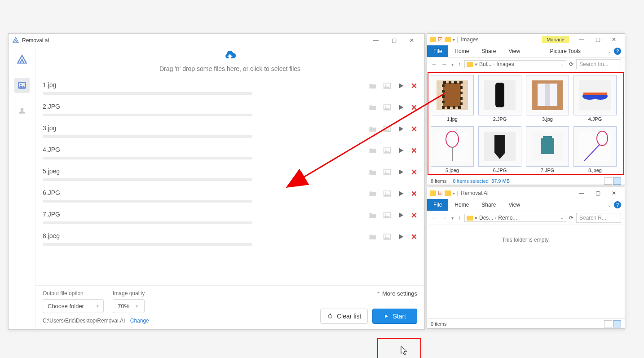 The height and width of the screenshot is (358, 644). I want to click on quality-select: 70%▾, so click(128, 306).